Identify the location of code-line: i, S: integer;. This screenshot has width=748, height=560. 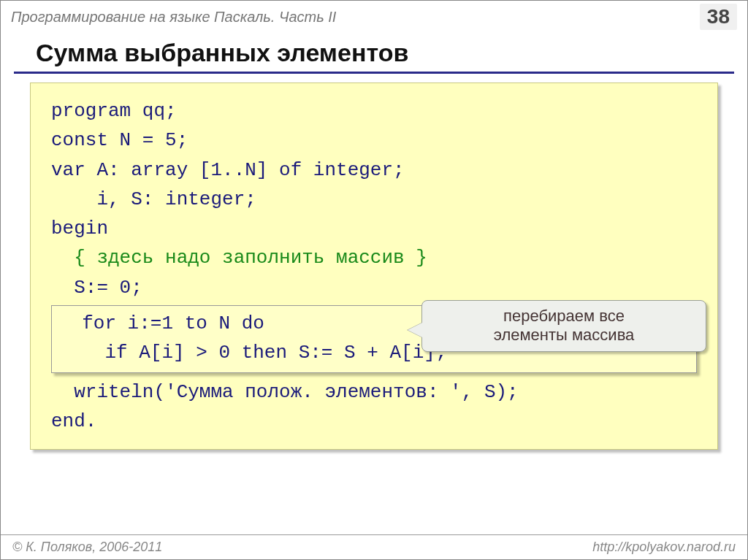
(374, 199).